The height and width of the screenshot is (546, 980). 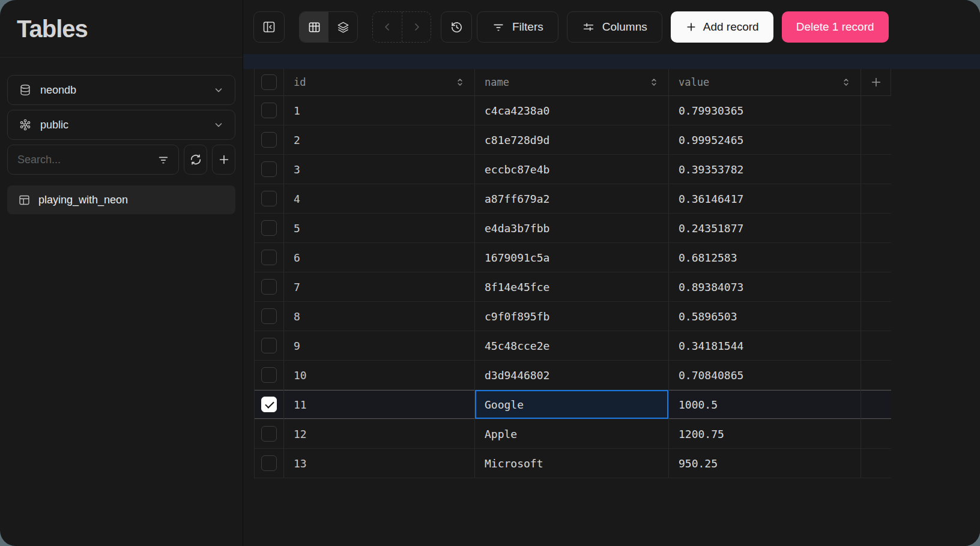 I want to click on cell-id: 2, so click(x=380, y=140).